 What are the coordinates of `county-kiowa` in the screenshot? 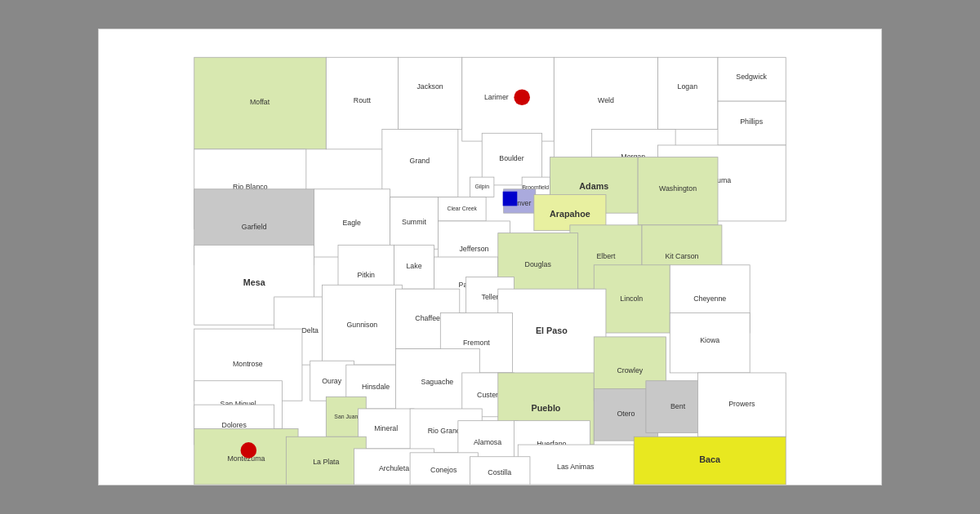 It's located at (710, 343).